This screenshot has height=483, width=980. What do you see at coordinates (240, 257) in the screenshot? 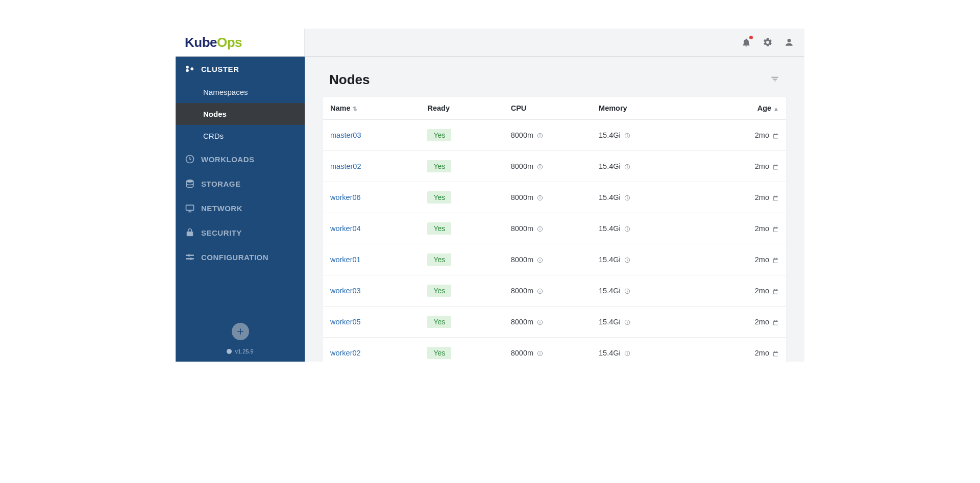
I see `sidebar-item-configuration: CONFIGURATION` at bounding box center [240, 257].